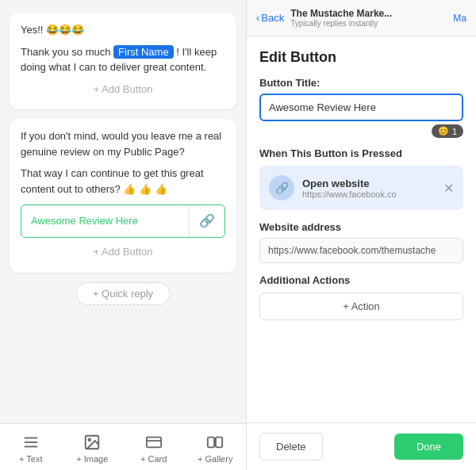 The height and width of the screenshot is (470, 476). What do you see at coordinates (369, 184) in the screenshot?
I see `action-title: Open website` at bounding box center [369, 184].